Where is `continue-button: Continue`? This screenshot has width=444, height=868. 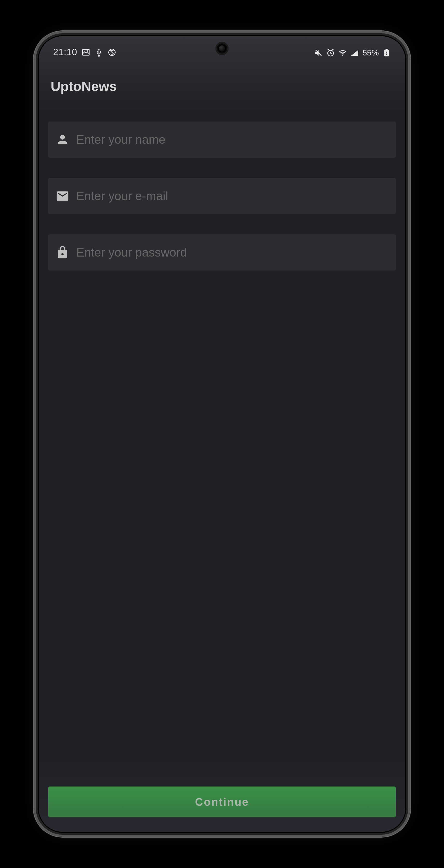
continue-button: Continue is located at coordinates (222, 802).